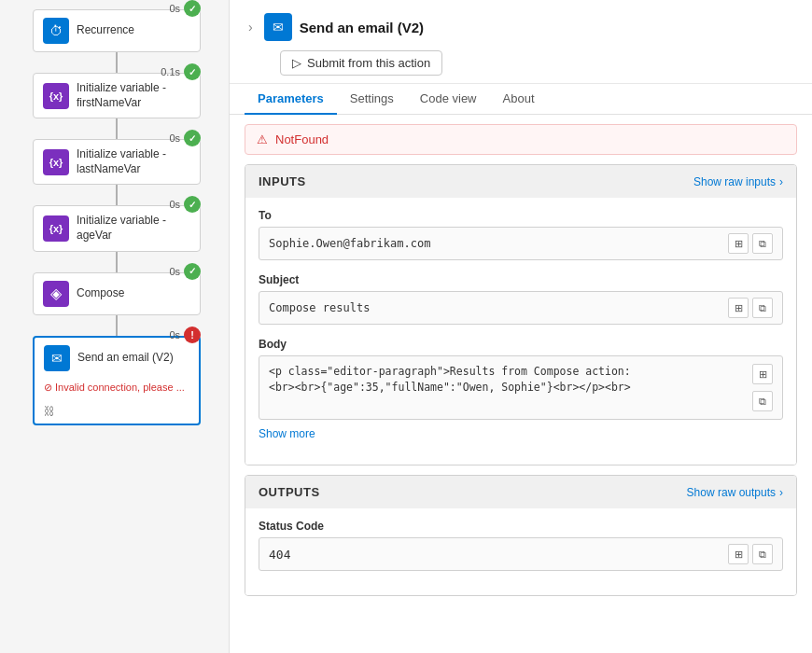  I want to click on field-subject: Subject Compose results ⊞ ⧉, so click(521, 299).